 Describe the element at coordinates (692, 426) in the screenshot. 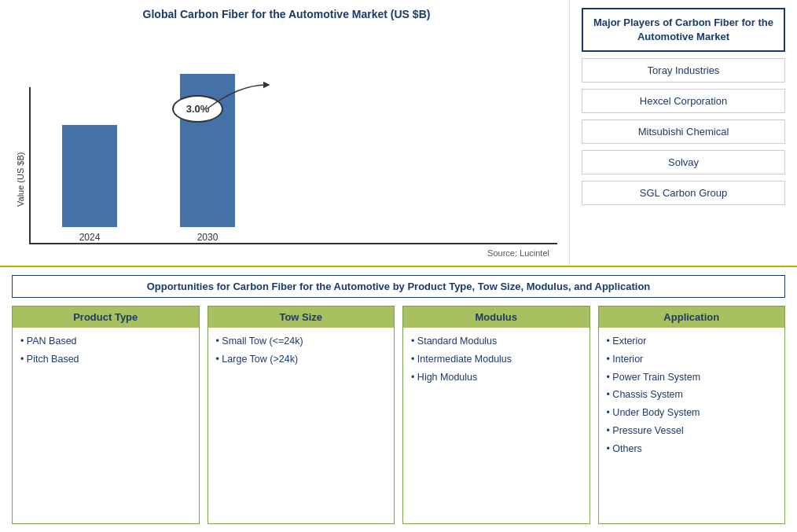

I see `column-body-application: Exterior Interior Power Train System Cha…` at that location.